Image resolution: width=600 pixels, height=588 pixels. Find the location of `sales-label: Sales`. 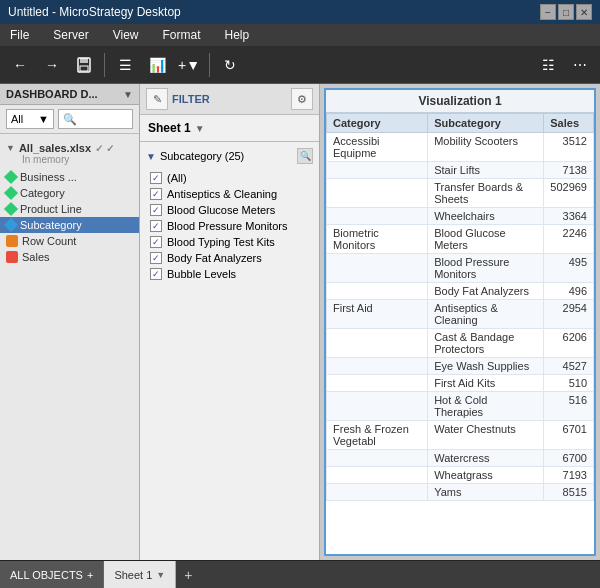

sales-label: Sales is located at coordinates (36, 257).